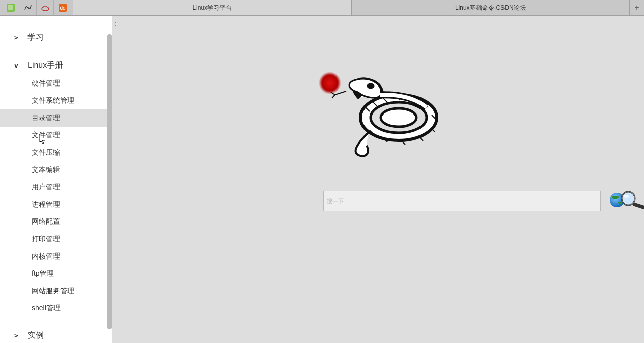  Describe the element at coordinates (56, 291) in the screenshot. I see `sidebar-item-website: 网站服务管理` at that location.